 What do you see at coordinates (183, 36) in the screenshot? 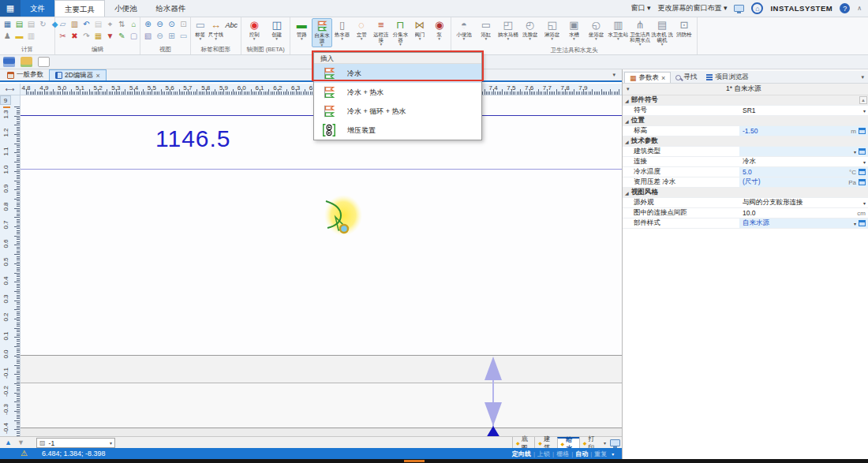
I see `zoom-page-icon: ▭` at bounding box center [183, 36].